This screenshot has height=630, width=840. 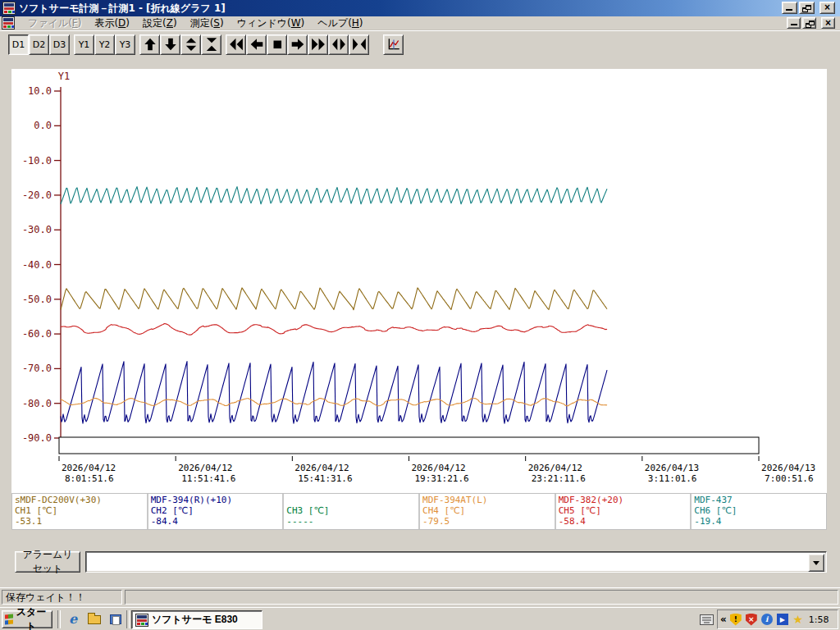 I want to click on graph-icon, so click(x=394, y=44).